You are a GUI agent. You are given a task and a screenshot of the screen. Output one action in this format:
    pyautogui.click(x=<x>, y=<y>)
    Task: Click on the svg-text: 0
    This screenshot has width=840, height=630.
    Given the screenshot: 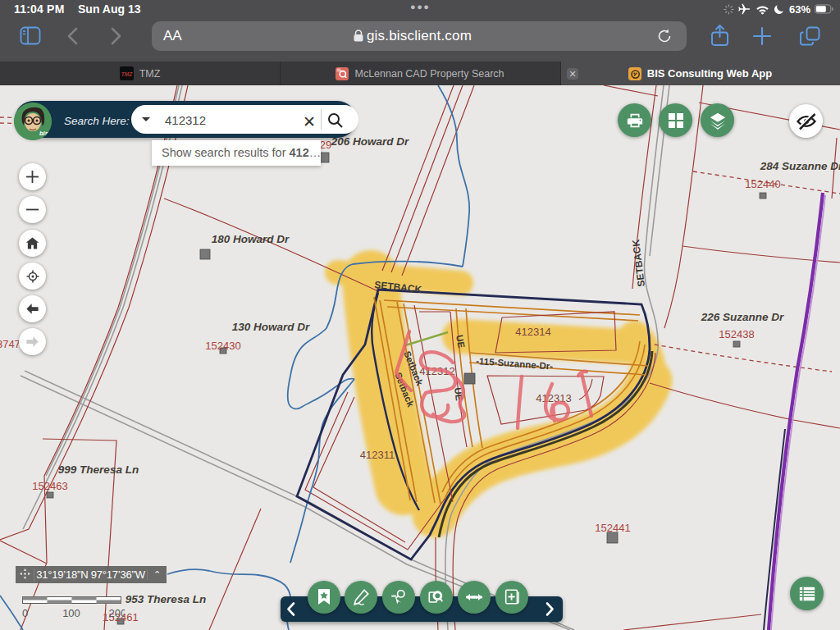 What is the action you would take?
    pyautogui.click(x=25, y=614)
    